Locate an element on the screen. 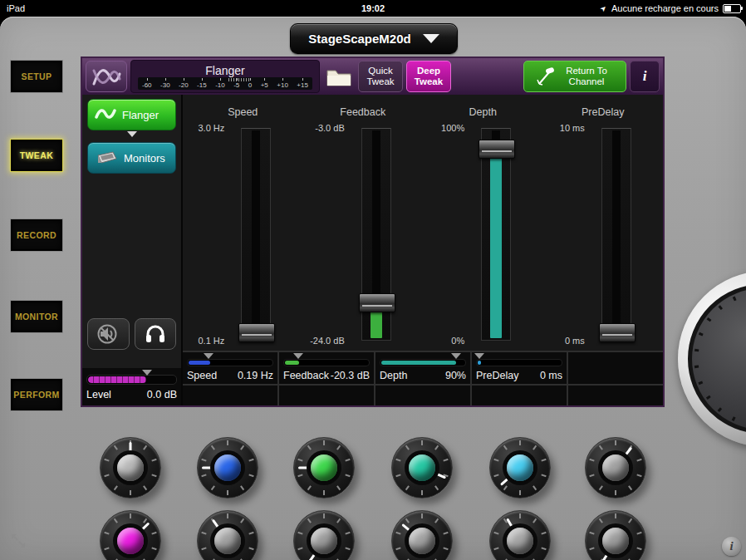  level-meter is located at coordinates (131, 380).